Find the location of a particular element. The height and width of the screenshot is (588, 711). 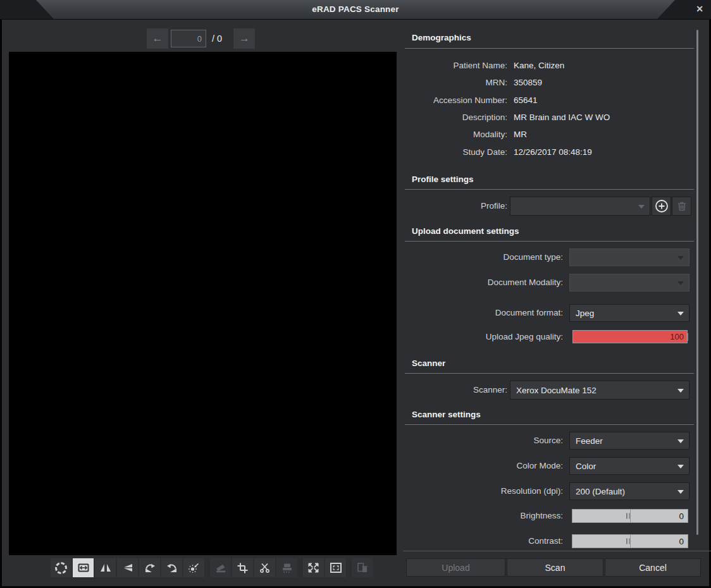

cut-button is located at coordinates (264, 568).